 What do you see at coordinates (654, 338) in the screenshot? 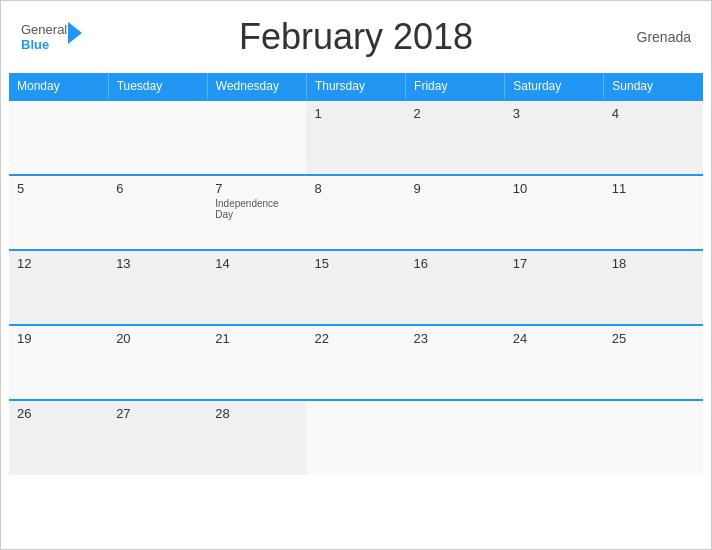
I see `day-number: 25` at bounding box center [654, 338].